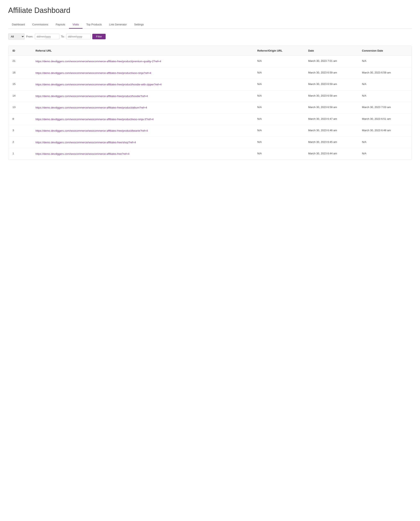  What do you see at coordinates (385, 131) in the screenshot?
I see `cell-conversion-date: March 30, 2023 6:48 am` at bounding box center [385, 131].